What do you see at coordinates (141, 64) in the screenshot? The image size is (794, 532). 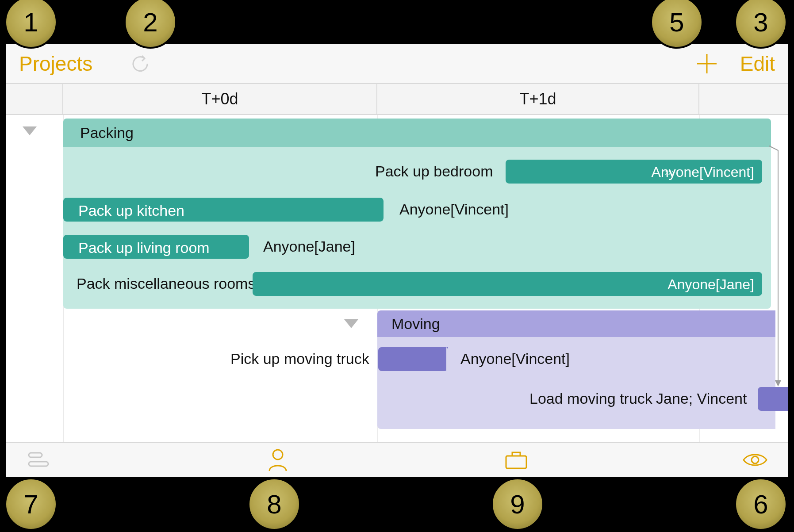 I see `undo-button` at bounding box center [141, 64].